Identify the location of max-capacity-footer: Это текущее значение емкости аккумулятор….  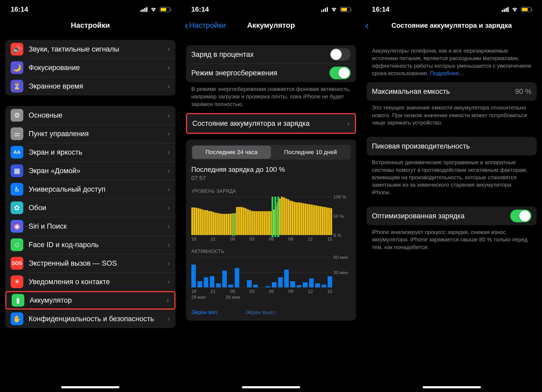
(451, 114).